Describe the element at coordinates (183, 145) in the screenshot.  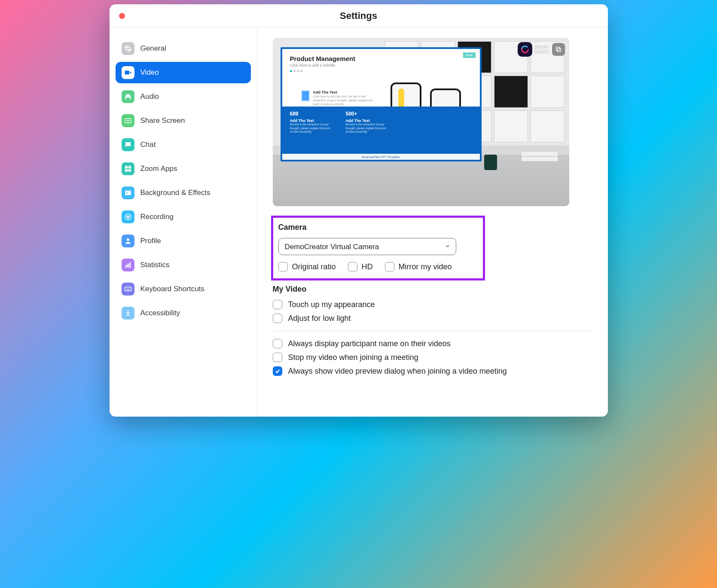
I see `sidebar-item-chat: Chat` at that location.